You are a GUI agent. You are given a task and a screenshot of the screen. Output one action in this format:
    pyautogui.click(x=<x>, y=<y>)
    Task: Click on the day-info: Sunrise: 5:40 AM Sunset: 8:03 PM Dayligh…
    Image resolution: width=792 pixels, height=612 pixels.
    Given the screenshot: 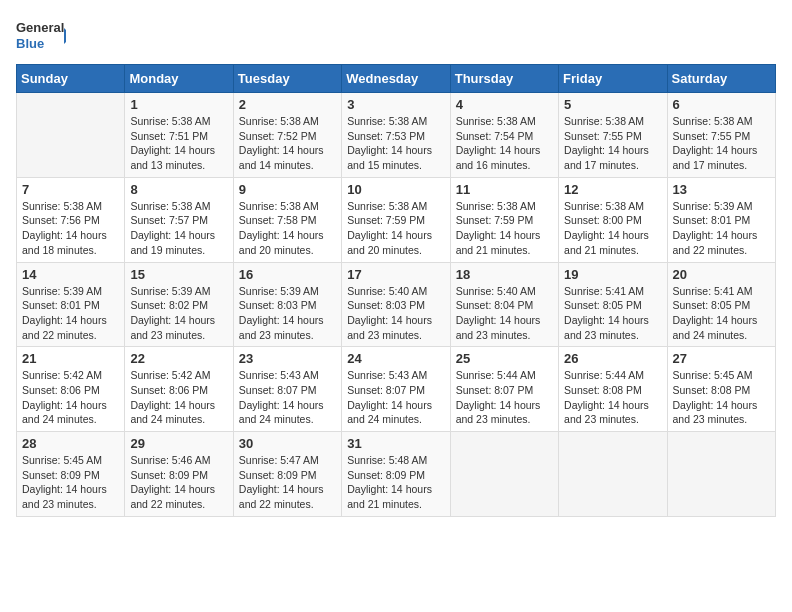 What is the action you would take?
    pyautogui.click(x=396, y=314)
    